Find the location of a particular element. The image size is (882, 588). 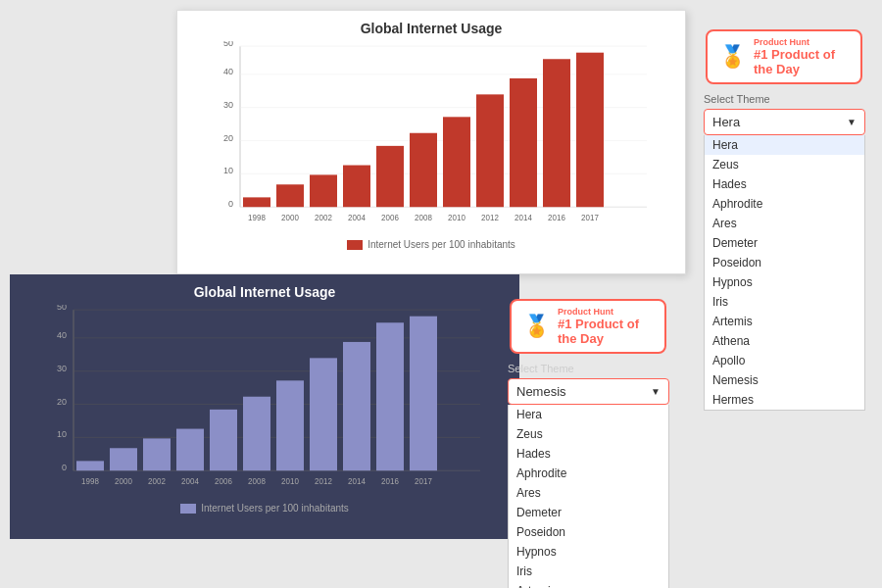

ph-badge-light: 🏅 Product Hunt #1 Product of the Day is located at coordinates (784, 57).